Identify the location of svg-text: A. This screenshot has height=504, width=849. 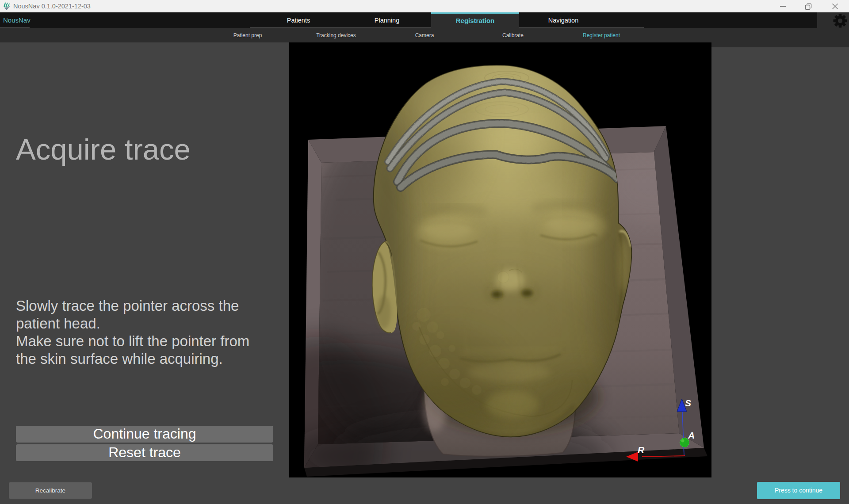
(691, 435).